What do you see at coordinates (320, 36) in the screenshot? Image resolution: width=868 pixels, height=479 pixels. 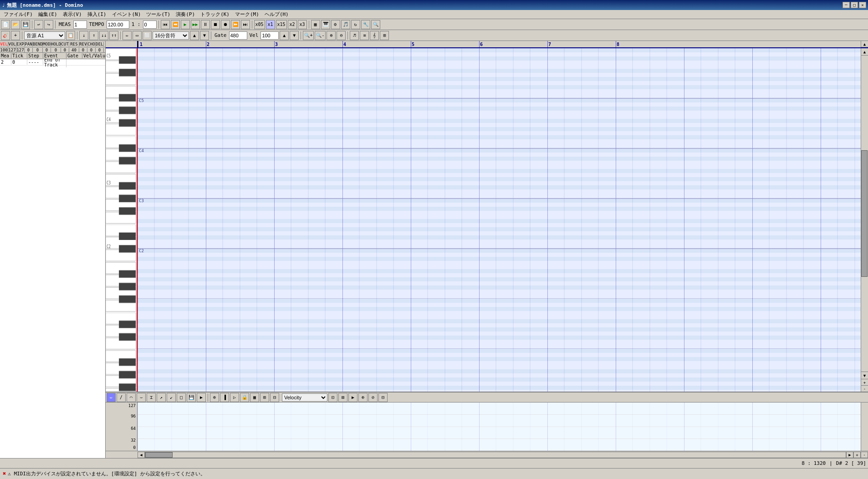 I see `zoom-out-button: 🔍-` at bounding box center [320, 36].